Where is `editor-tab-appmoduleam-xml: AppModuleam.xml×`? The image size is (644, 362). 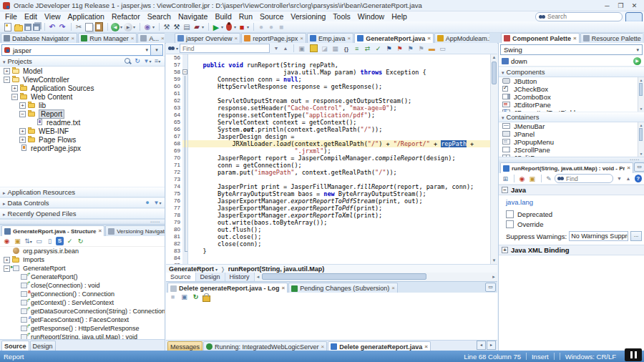
editor-tab-appmoduleam-xml: AppModuleam.xml× is located at coordinates (462, 38).